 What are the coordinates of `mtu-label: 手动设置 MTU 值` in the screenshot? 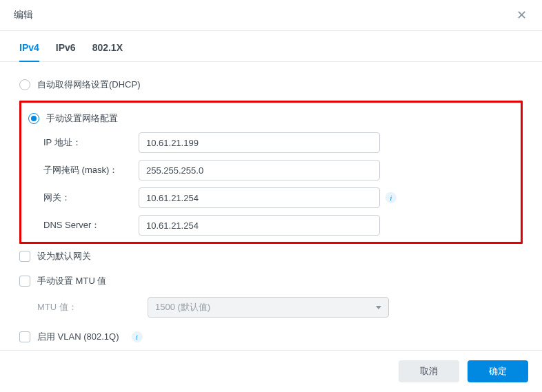 It's located at (72, 281).